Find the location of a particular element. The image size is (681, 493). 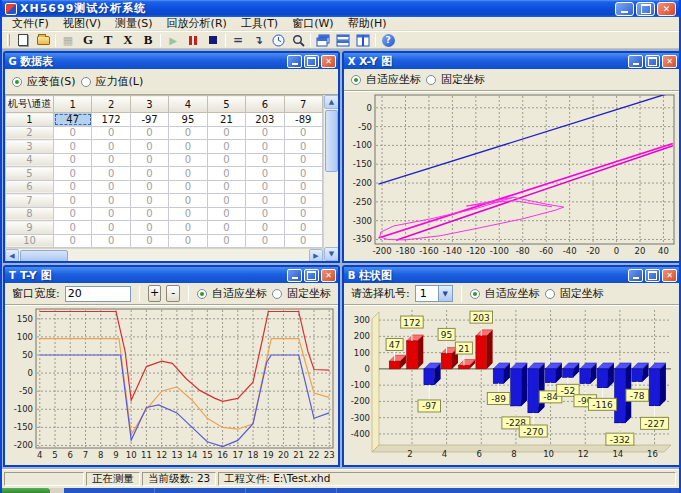

minimize-button is located at coordinates (624, 9).